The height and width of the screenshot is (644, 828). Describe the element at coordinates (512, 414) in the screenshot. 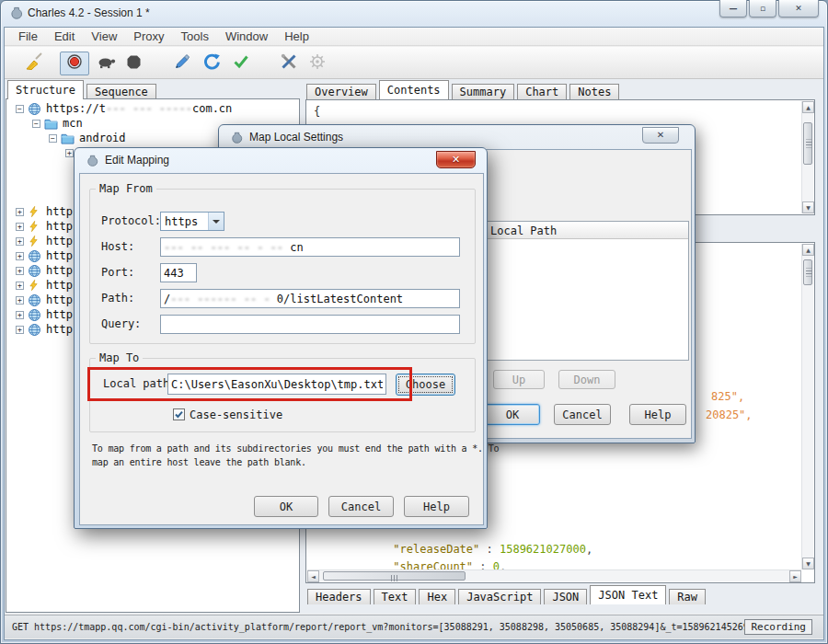

I see `map-local-ok-button: OK` at that location.